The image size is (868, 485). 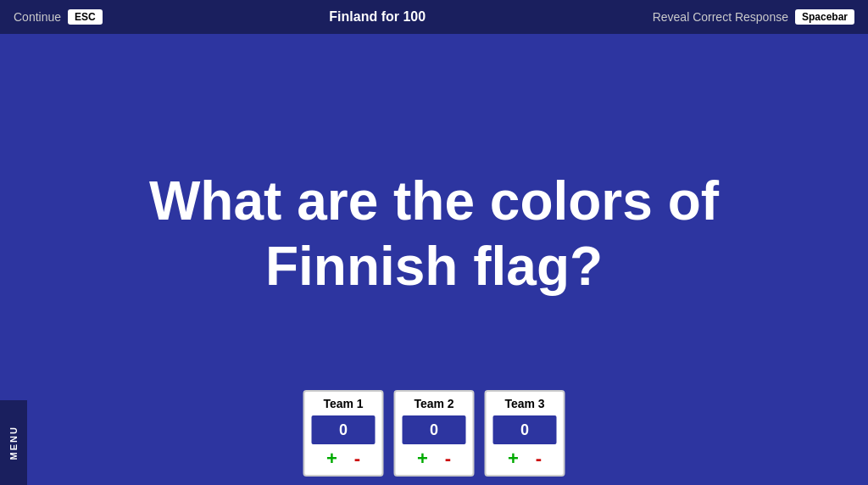 I want to click on top-bar: Continue ESC Finland for 100 Reveal Corr…, so click(x=434, y=17).